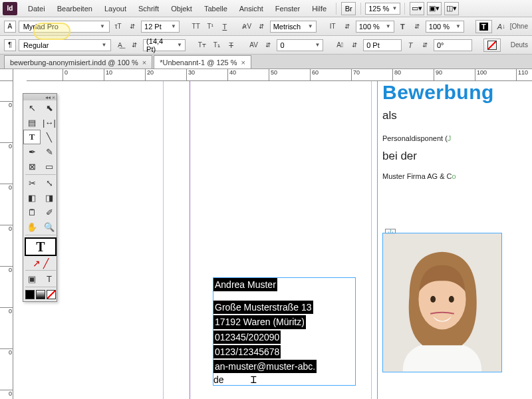  I want to click on type-tool: T, so click(32, 137).